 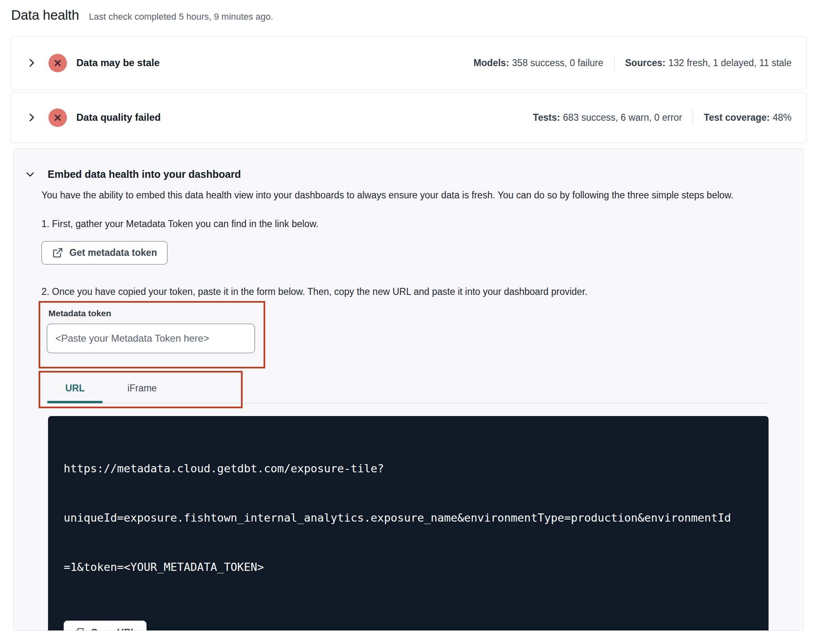 What do you see at coordinates (93, 63) in the screenshot?
I see `card-header: Data may be stale` at bounding box center [93, 63].